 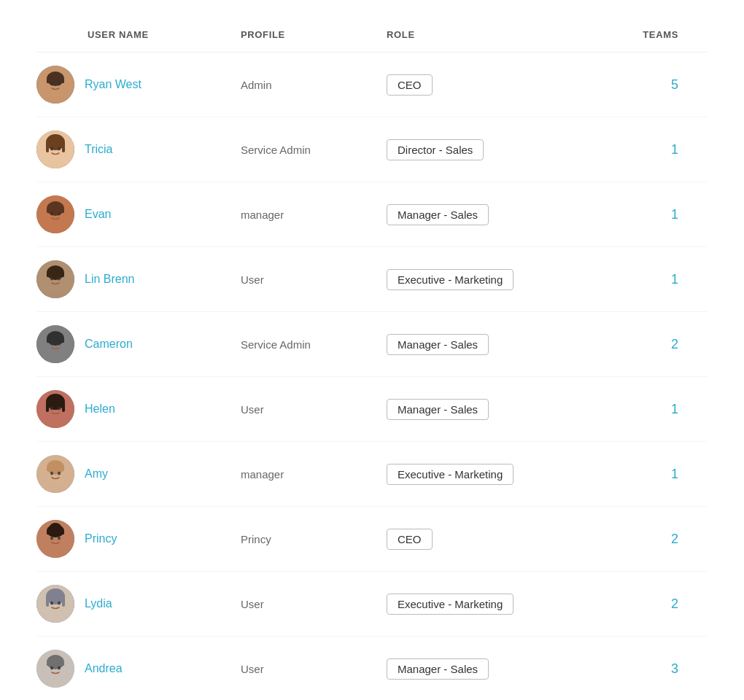 I want to click on table-row: Ryan West Admin CEO 5, so click(x=372, y=85).